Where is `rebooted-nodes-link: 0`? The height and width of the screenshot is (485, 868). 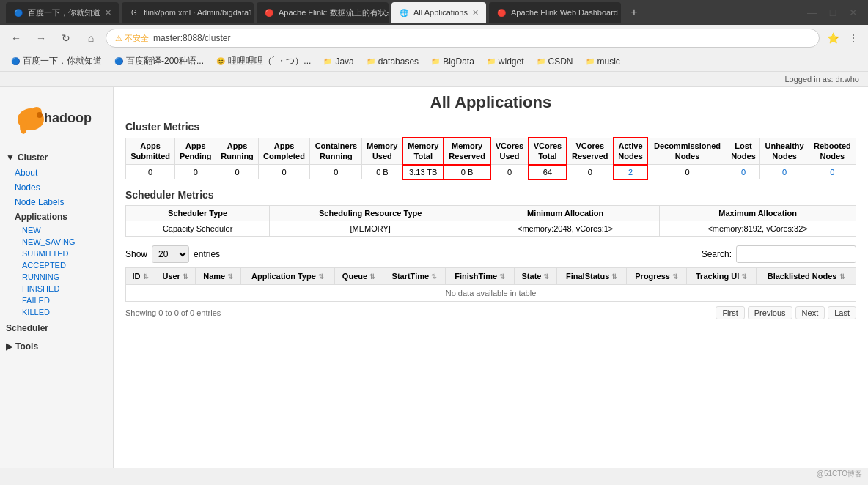
rebooted-nodes-link: 0 is located at coordinates (832, 172).